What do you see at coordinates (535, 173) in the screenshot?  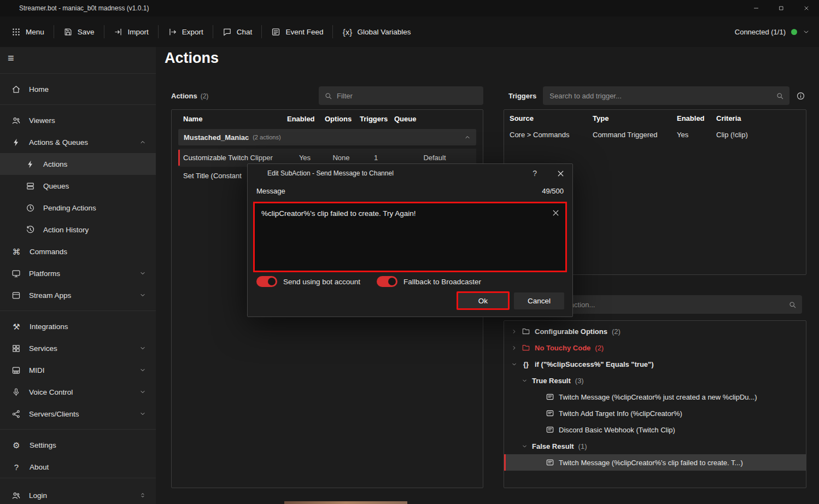 I see `help-icon: ?` at bounding box center [535, 173].